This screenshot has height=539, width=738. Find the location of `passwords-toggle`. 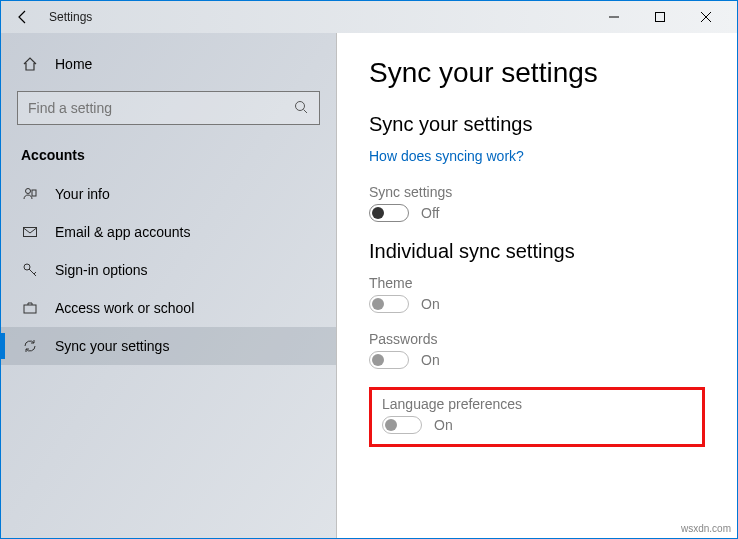

passwords-toggle is located at coordinates (389, 360).